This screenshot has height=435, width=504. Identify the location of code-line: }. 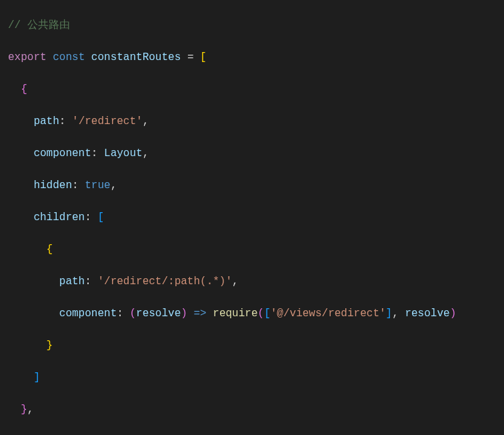
(252, 346).